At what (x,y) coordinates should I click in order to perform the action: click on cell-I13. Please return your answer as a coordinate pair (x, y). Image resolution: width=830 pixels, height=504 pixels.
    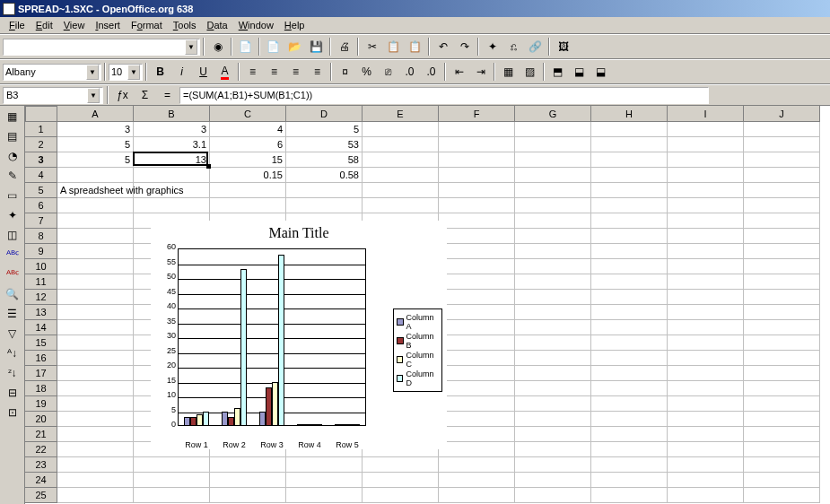
    Looking at the image, I should click on (705, 312).